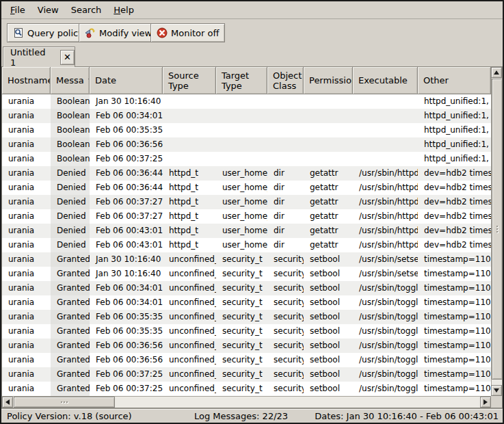 The width and height of the screenshot is (504, 424). Describe the element at coordinates (189, 274) in the screenshot. I see `cell-source-type: unconfined_` at that location.